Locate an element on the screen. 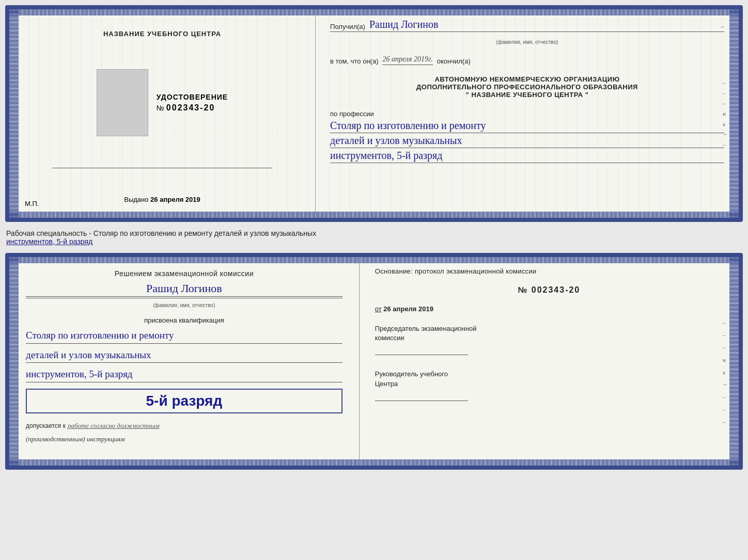 The height and width of the screenshot is (560, 748). profession-line3: инструментов, 5-й разряд is located at coordinates (527, 156).